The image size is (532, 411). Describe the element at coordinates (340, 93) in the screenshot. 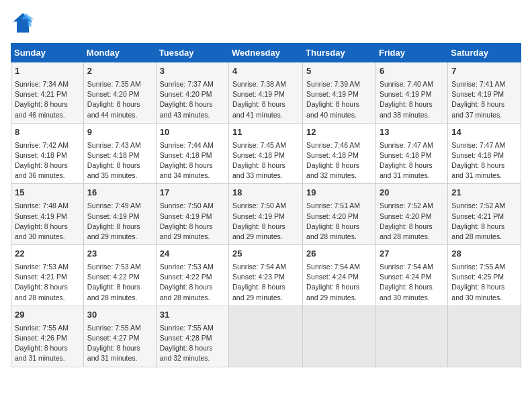

I see `calendar-cell: 5Sunrise: 7:39 AMSunset: 4:19 PMDaylight…` at that location.